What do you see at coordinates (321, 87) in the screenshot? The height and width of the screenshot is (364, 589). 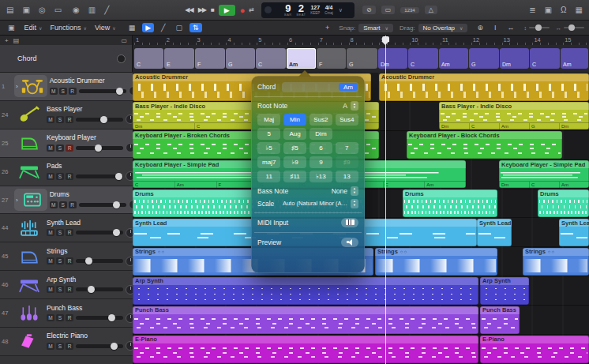 I see `chord-name-field: Am` at bounding box center [321, 87].